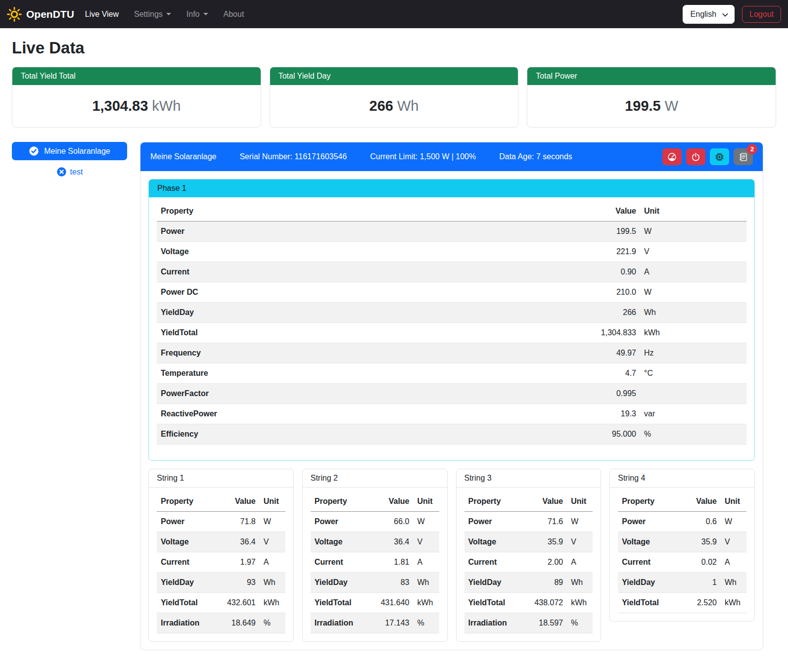 Image resolution: width=788 pixels, height=672 pixels. What do you see at coordinates (221, 561) in the screenshot?
I see `string-card-body: PropertyValueUnitPower71.8WVoltage36.4VC…` at bounding box center [221, 561].